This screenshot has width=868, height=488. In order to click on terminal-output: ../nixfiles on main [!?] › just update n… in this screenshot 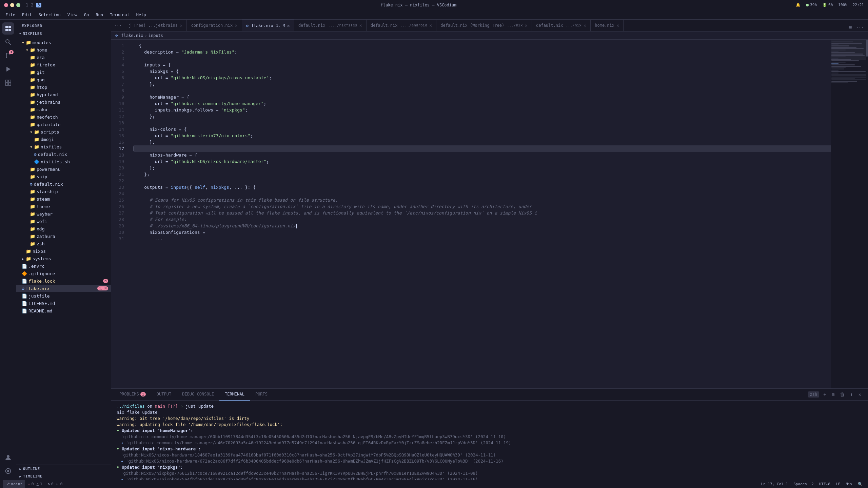, I will do `click(490, 440)`.